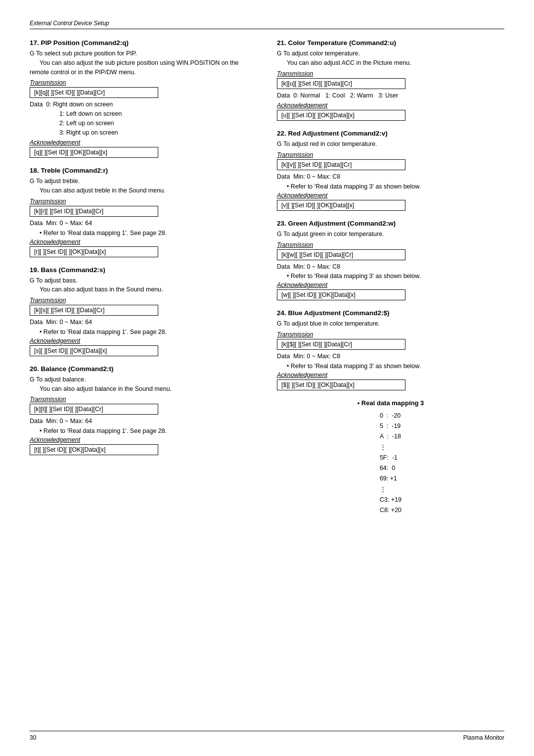  I want to click on section-21-desc-g: G To adjust color temperature. You can a…, so click(391, 58).